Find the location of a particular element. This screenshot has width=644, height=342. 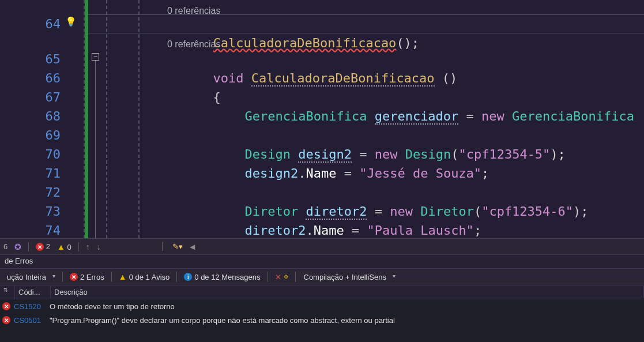

error-count: ✕ 2 is located at coordinates (43, 247).